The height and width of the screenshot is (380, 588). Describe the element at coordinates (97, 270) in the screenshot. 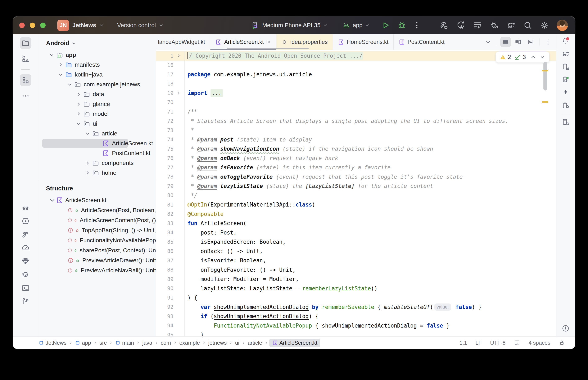

I see `structure-item: fPreviewArticleNavRail(): Unit` at that location.